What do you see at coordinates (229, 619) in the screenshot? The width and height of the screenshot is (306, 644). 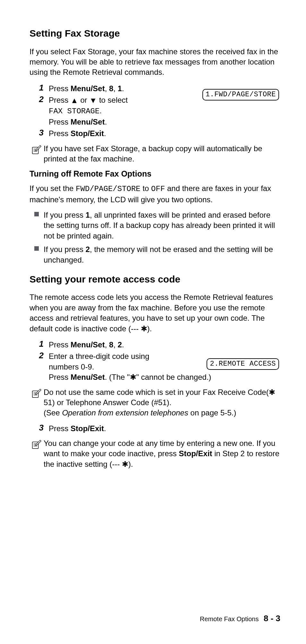 I see `footer-label: Remote Fax Options` at bounding box center [229, 619].